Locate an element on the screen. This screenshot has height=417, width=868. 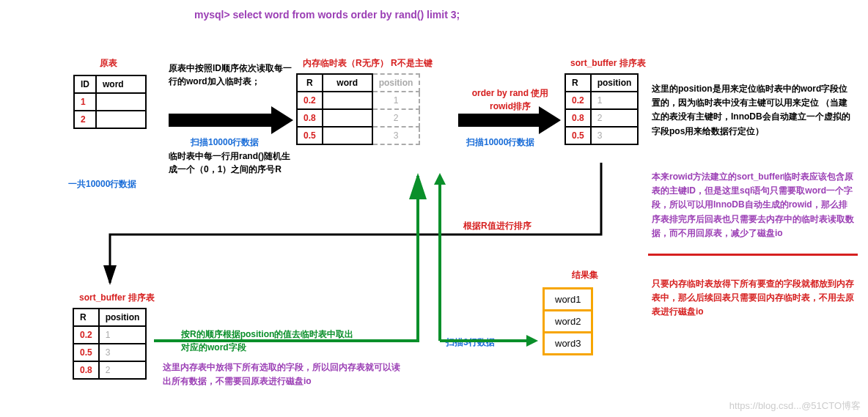
watermark: https://blog.csd...@51CTO博客 is located at coordinates (795, 406).